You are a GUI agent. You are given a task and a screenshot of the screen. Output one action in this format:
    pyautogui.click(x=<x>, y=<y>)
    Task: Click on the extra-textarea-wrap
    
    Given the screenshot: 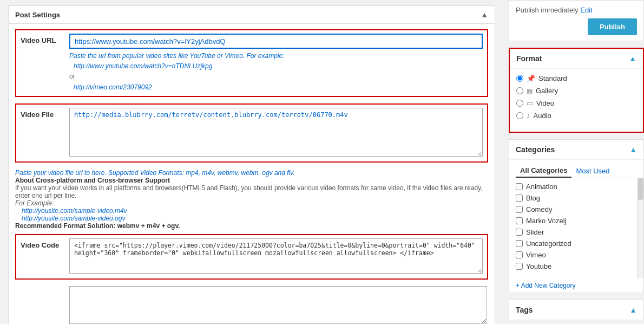 What is the action you would take?
    pyautogui.click(x=278, y=305)
    